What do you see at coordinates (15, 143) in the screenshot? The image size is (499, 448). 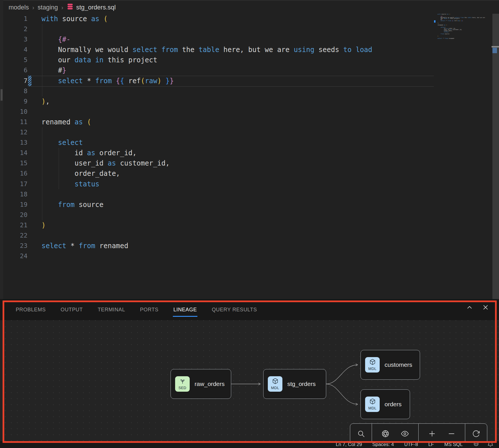 I see `line-number: 13` at bounding box center [15, 143].